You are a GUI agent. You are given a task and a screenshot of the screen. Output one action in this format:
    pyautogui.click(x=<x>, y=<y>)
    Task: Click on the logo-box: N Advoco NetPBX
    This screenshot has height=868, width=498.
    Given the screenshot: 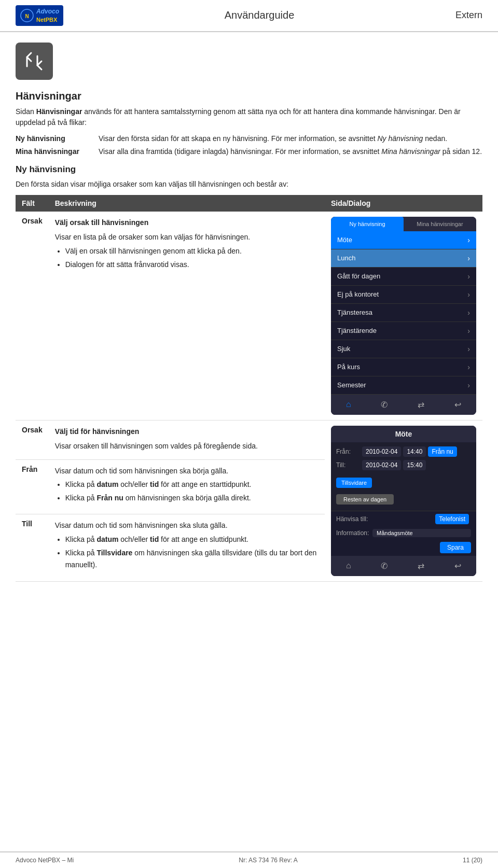 What is the action you would take?
    pyautogui.click(x=39, y=16)
    